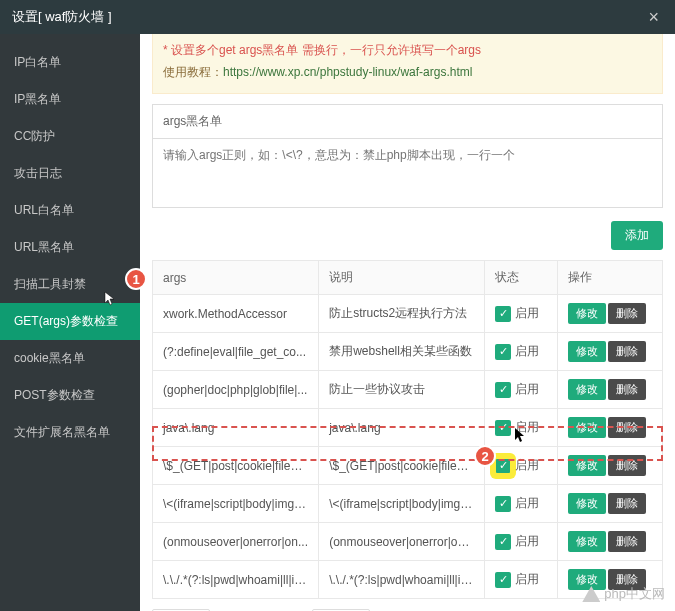 The image size is (675, 611). Describe the element at coordinates (236, 580) in the screenshot. I see `cell-args: \.\./.*(?:ls|pwd|whoami|ll|ifc...` at that location.